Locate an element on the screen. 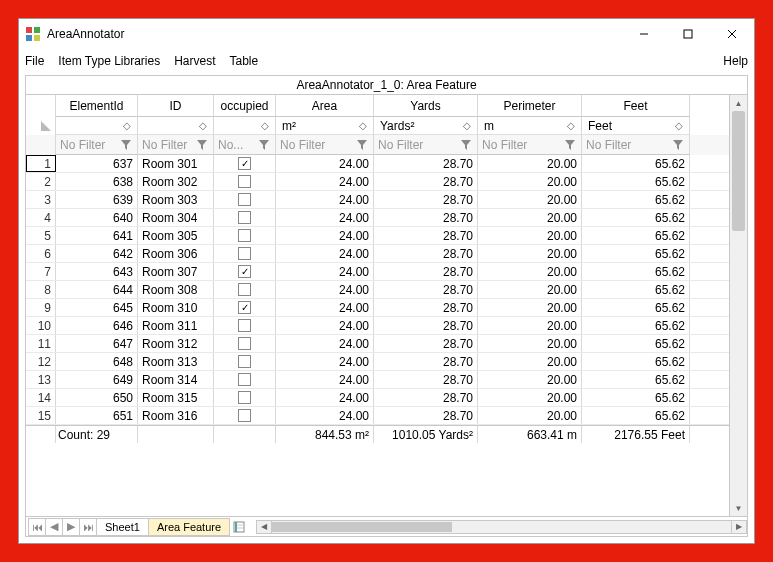 This screenshot has width=773, height=562. cell-elementid: 638 is located at coordinates (97, 182).